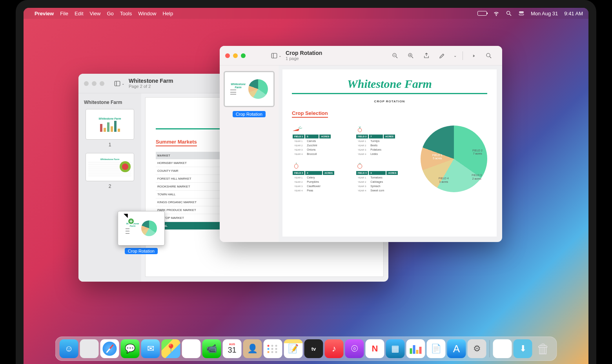 This screenshot has width=612, height=364. What do you see at coordinates (454, 159) in the screenshot?
I see `acreage-pie-chart: FIELD 15 acres FIELD 27 acres FIELD 32 a…` at bounding box center [454, 159].